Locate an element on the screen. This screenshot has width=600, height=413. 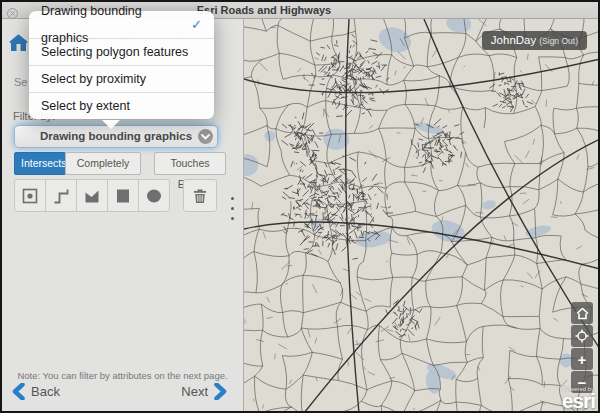
select-point-tool-button is located at coordinates (30, 196).